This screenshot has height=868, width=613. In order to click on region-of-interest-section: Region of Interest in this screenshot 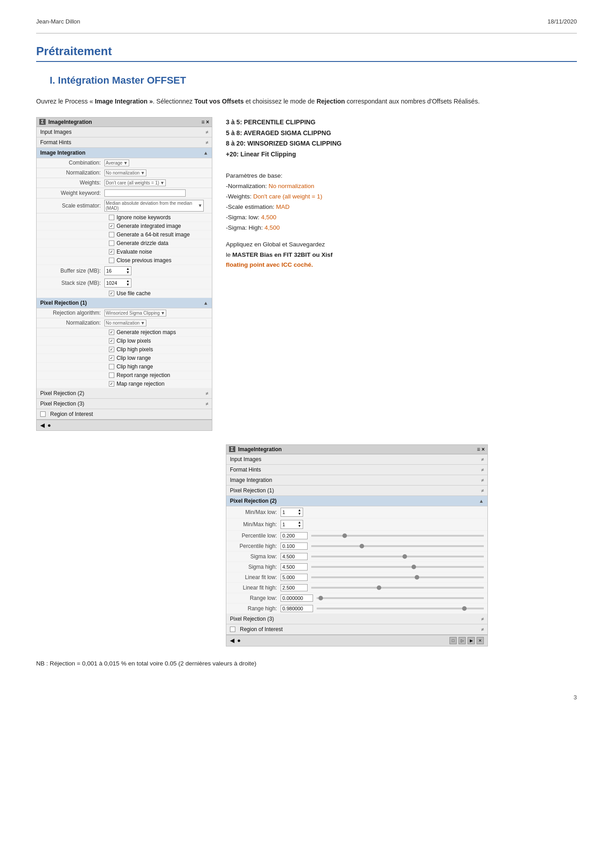, I will do `click(124, 414)`.